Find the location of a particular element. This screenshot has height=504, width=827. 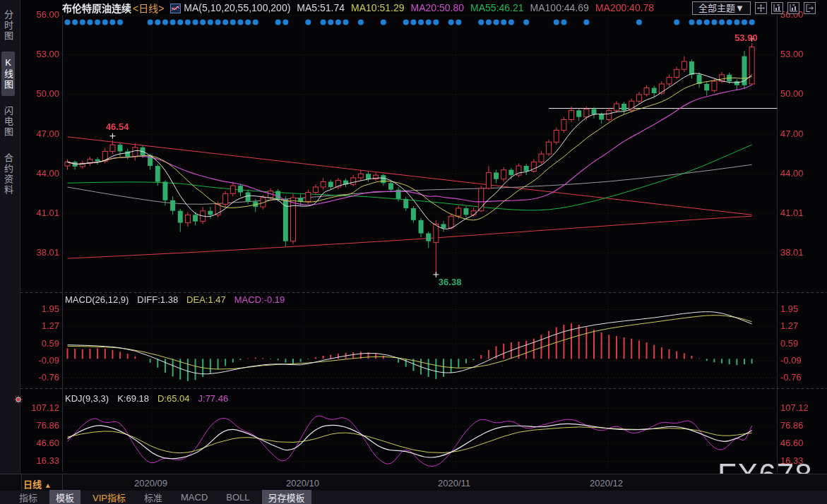

ma10-value: MA10:51.29 is located at coordinates (378, 8).